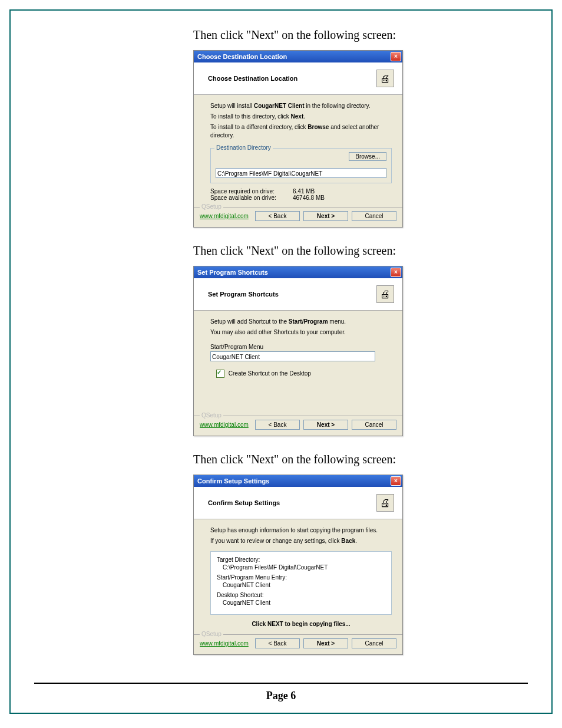  I want to click on browse-button: Browse..., so click(368, 157).